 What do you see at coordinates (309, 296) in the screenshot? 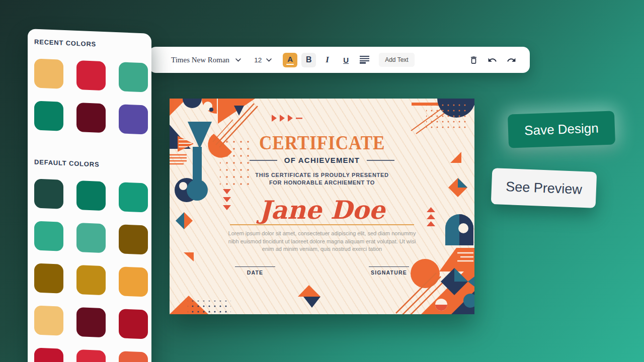
I see `certificate-decoration-diamond` at bounding box center [309, 296].